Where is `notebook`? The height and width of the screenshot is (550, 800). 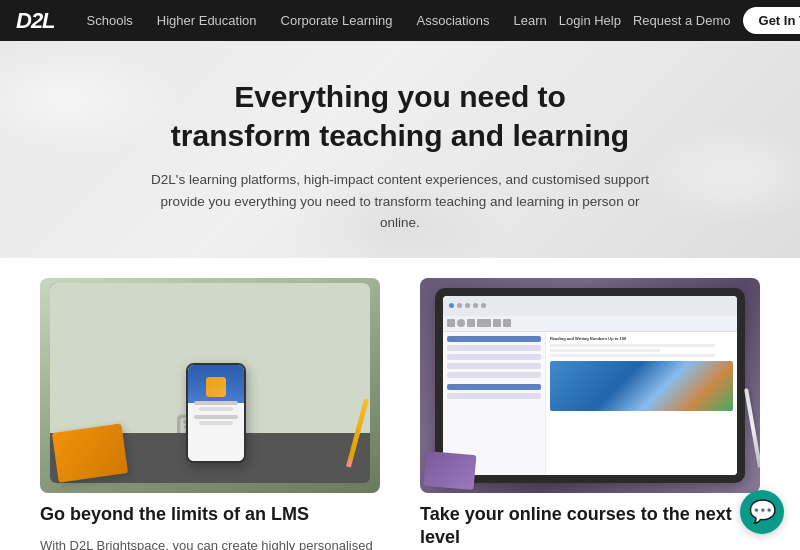 notebook is located at coordinates (450, 470).